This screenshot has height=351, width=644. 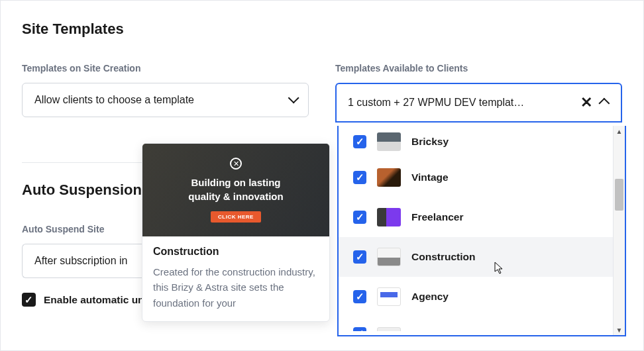 I want to click on template-name: Vintage, so click(x=430, y=177).